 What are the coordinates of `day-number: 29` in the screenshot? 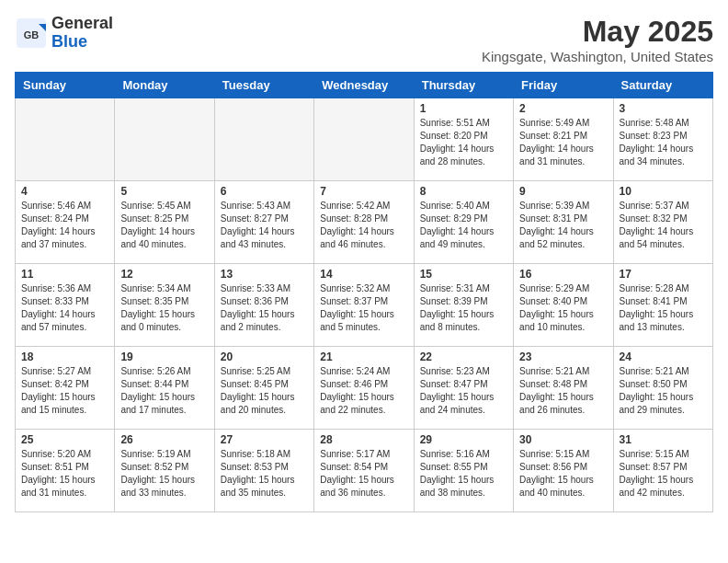 It's located at (463, 440).